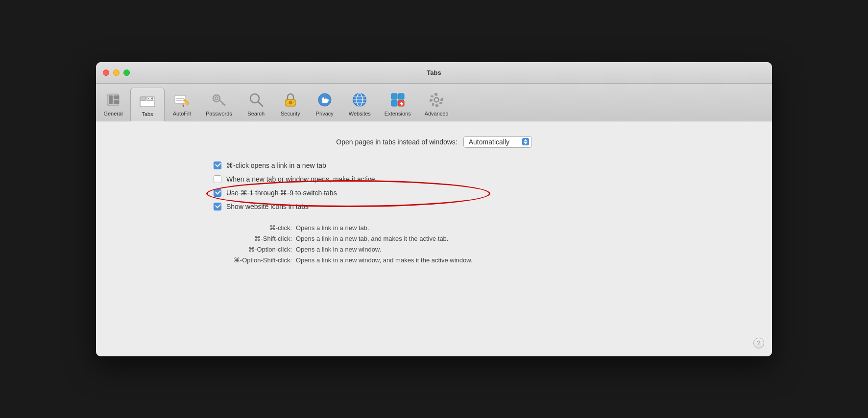 The height and width of the screenshot is (418, 868). Describe the element at coordinates (483, 207) in the screenshot. I see `checkbox-row-show-icons: Show website icons in tabs` at that location.